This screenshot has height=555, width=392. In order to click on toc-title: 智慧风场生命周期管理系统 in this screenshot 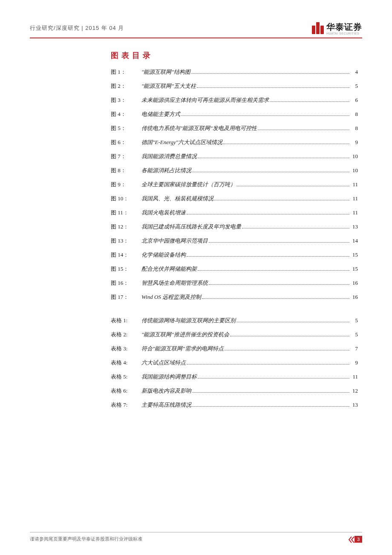, I will do `click(175, 283)`.